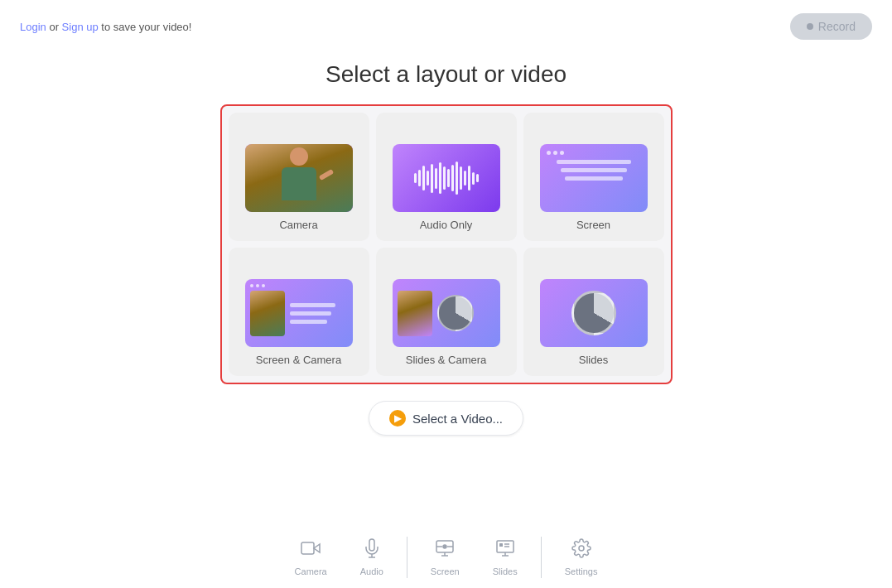  Describe the element at coordinates (55, 27) in the screenshot. I see `or-text: or` at that location.